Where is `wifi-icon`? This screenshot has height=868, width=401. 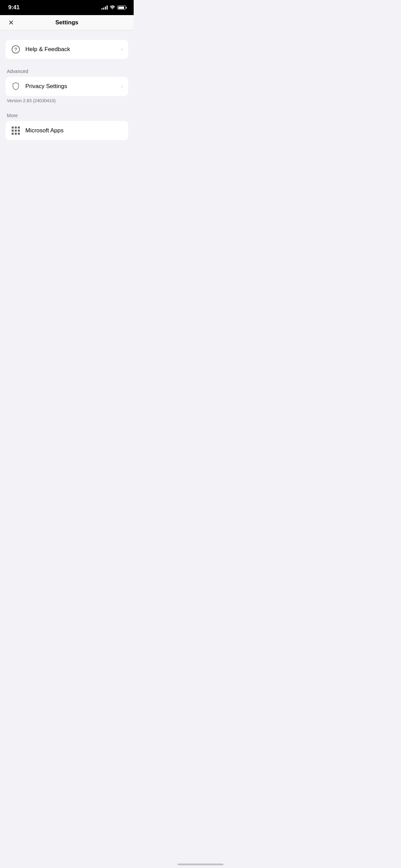 wifi-icon is located at coordinates (112, 8).